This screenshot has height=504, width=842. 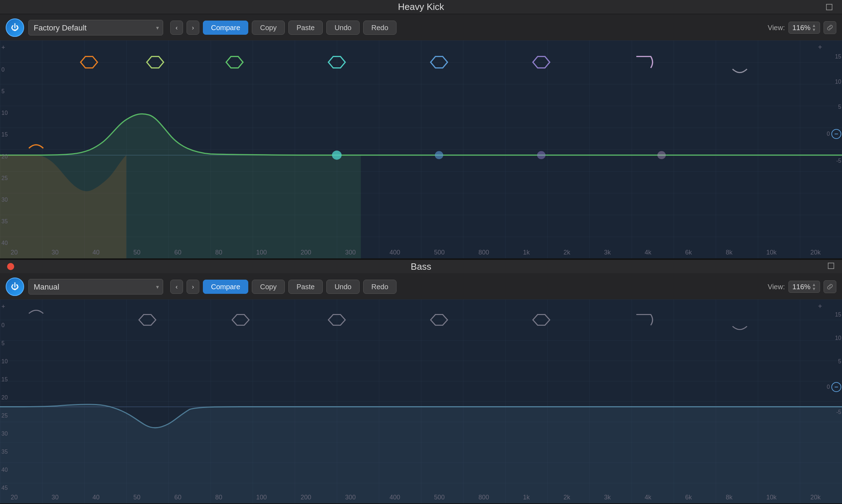 What do you see at coordinates (820, 306) in the screenshot?
I see `panel2-plus-right: +` at bounding box center [820, 306].